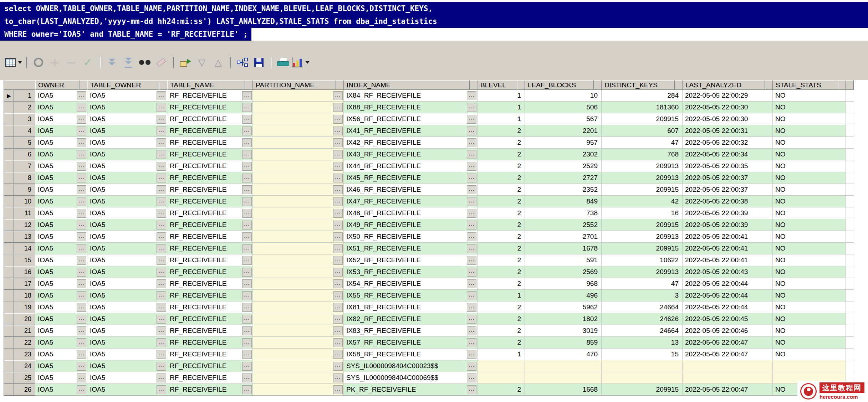  Describe the element at coordinates (411, 260) in the screenshot. I see `cell-index_name: IX52_RF_RECEIVEFILE...` at that location.